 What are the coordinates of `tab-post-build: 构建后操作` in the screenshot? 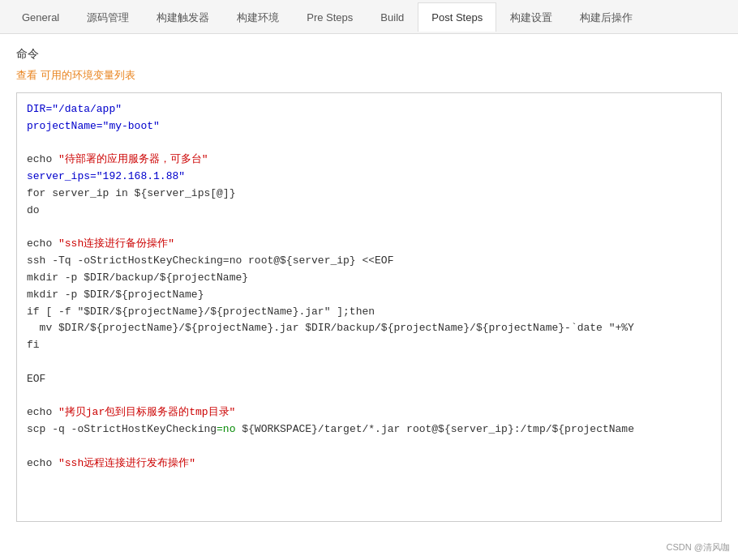 It's located at (607, 18).